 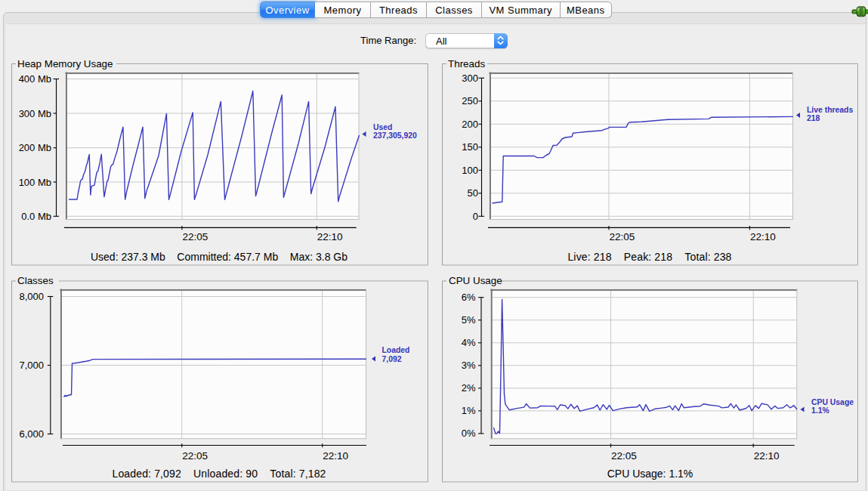 What do you see at coordinates (35, 148) in the screenshot?
I see `svg-text: 200 Mb` at bounding box center [35, 148].